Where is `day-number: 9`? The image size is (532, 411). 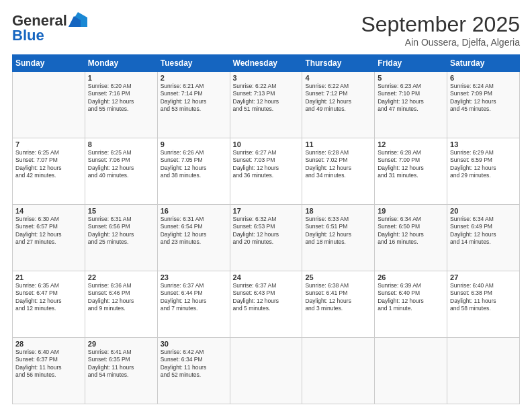
day-number: 9 is located at coordinates (193, 144).